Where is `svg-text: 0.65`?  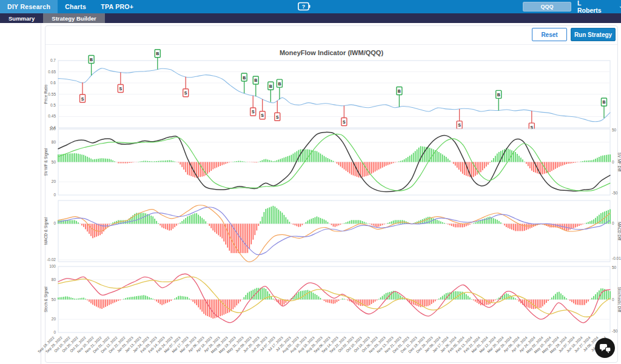
svg-text: 0.65 is located at coordinates (52, 71).